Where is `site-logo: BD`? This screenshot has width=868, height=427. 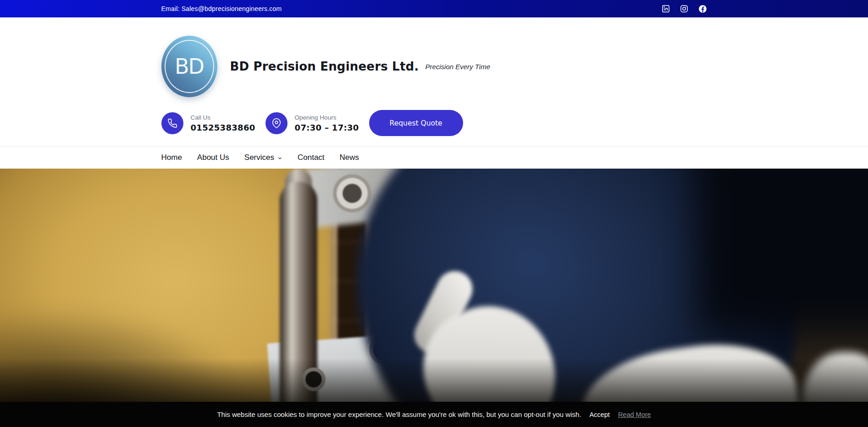
site-logo: BD is located at coordinates (189, 66).